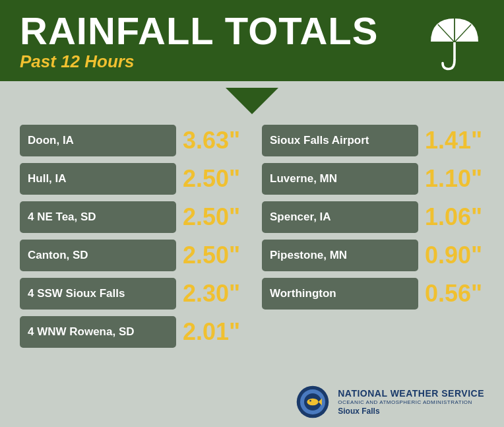 The image size is (504, 427). I want to click on rainfall-value: 2.01", so click(212, 332).